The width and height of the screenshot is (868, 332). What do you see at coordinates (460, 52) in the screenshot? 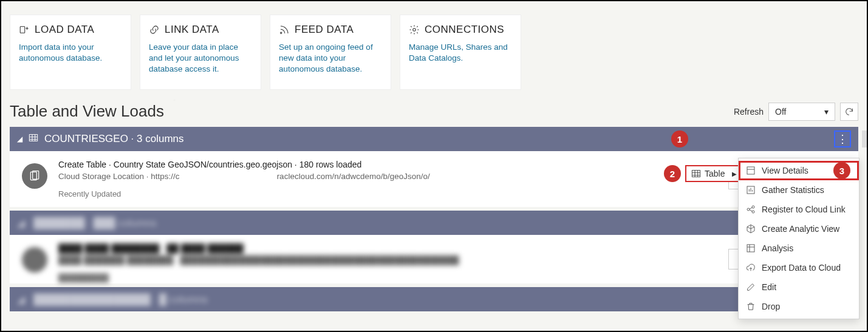
I see `card-connections: CONNECTIONS Manage URLs, Shares and Data…` at bounding box center [460, 52].